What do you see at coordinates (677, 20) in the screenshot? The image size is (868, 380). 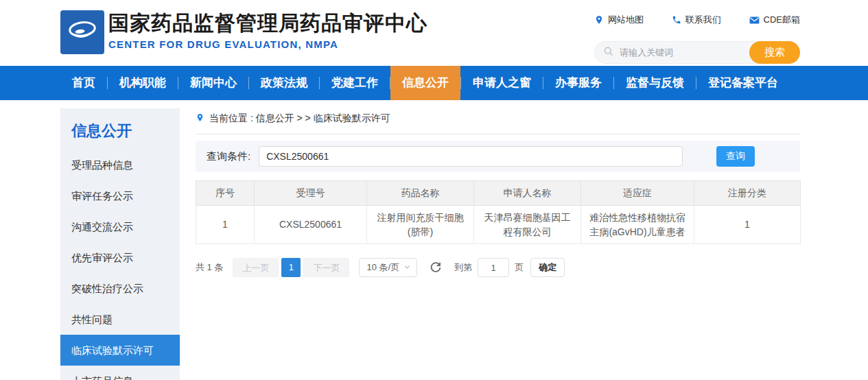 I see `phone-icon` at bounding box center [677, 20].